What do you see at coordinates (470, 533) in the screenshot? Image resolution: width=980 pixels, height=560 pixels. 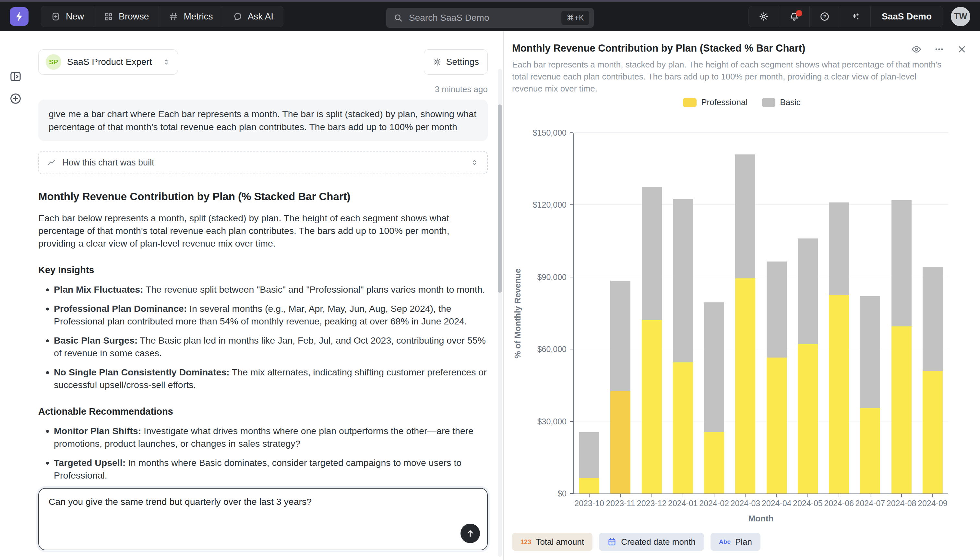 I see `send-button` at bounding box center [470, 533].